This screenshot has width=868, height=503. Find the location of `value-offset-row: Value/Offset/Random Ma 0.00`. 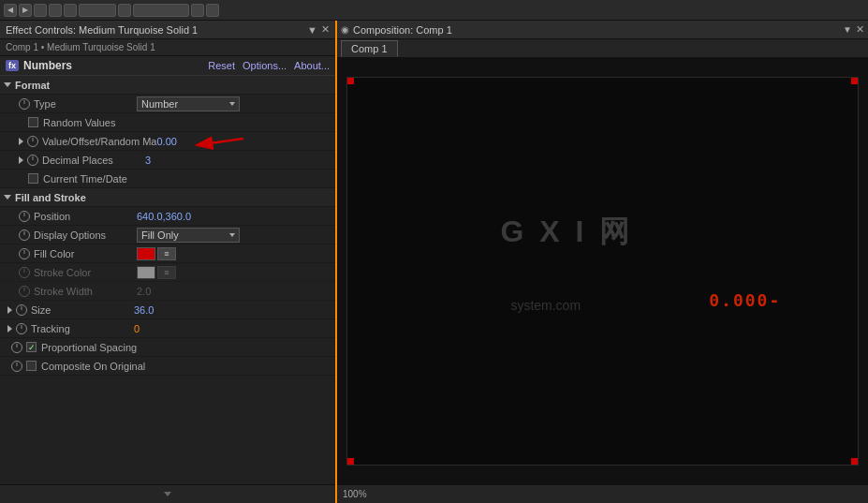

value-offset-row: Value/Offset/Random Ma 0.00 is located at coordinates (168, 141).